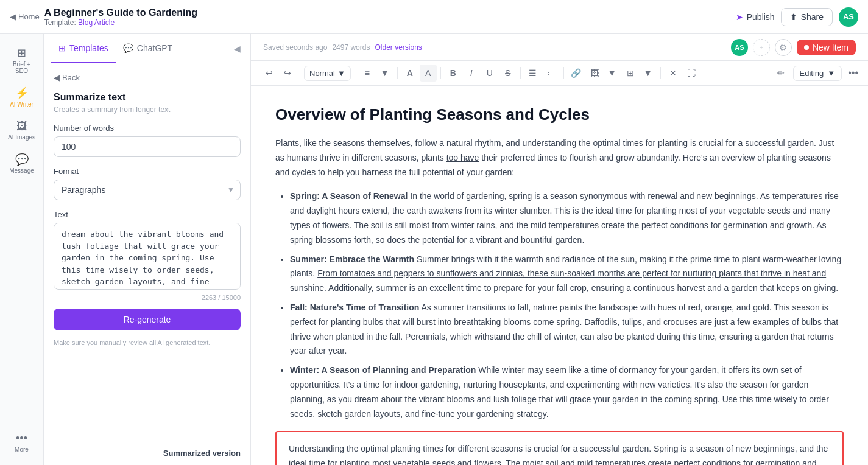 The width and height of the screenshot is (868, 465). I want to click on section-desc: Creates a summary from longer text, so click(147, 110).